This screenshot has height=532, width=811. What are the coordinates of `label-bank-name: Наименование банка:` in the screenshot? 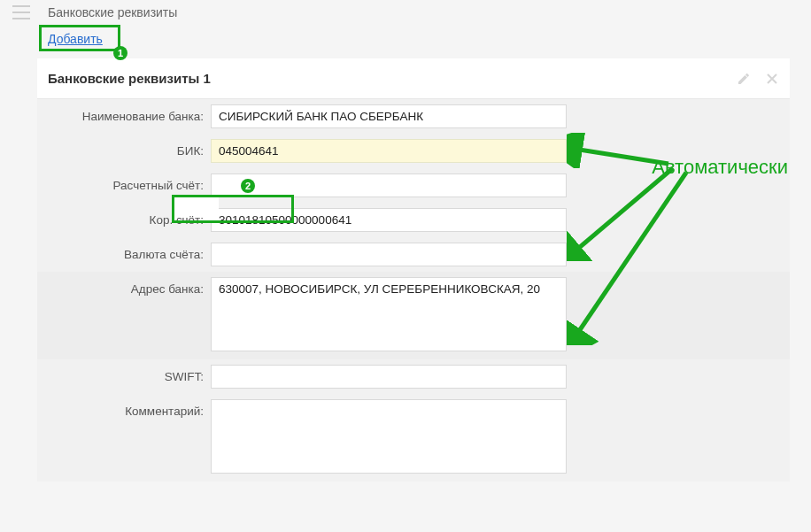 It's located at (124, 113).